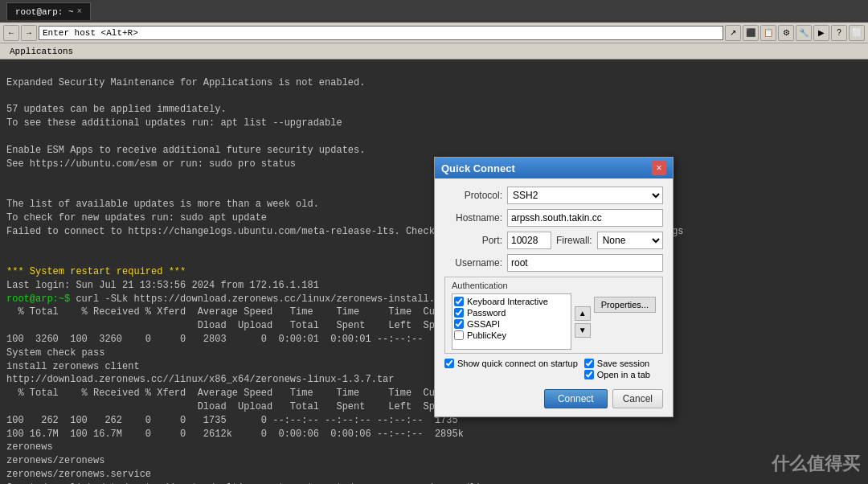 The image size is (868, 484). What do you see at coordinates (624, 375) in the screenshot?
I see `open-in-tab-label: Open in a tab` at bounding box center [624, 375].